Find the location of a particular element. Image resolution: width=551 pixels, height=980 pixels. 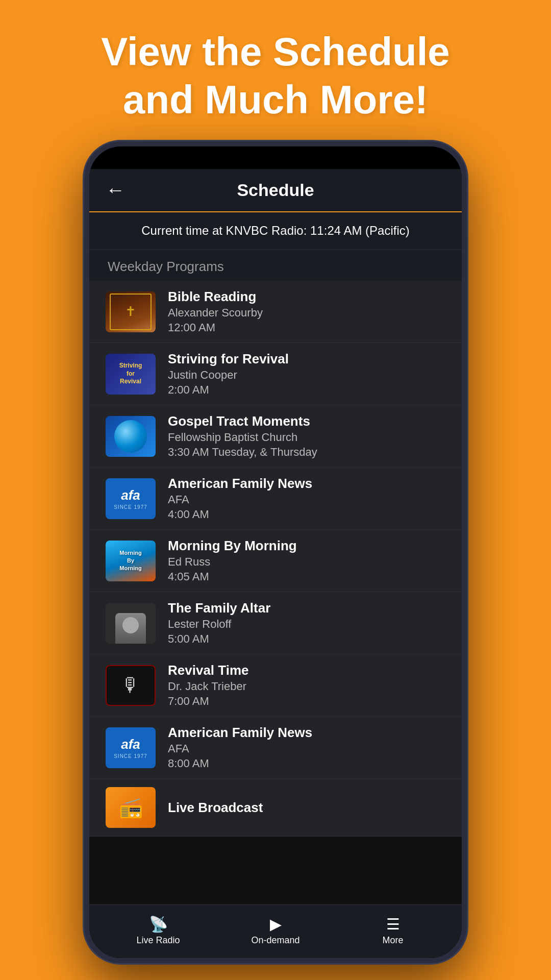

striving-revival-thumb: StrivingforRevival is located at coordinates (131, 374).